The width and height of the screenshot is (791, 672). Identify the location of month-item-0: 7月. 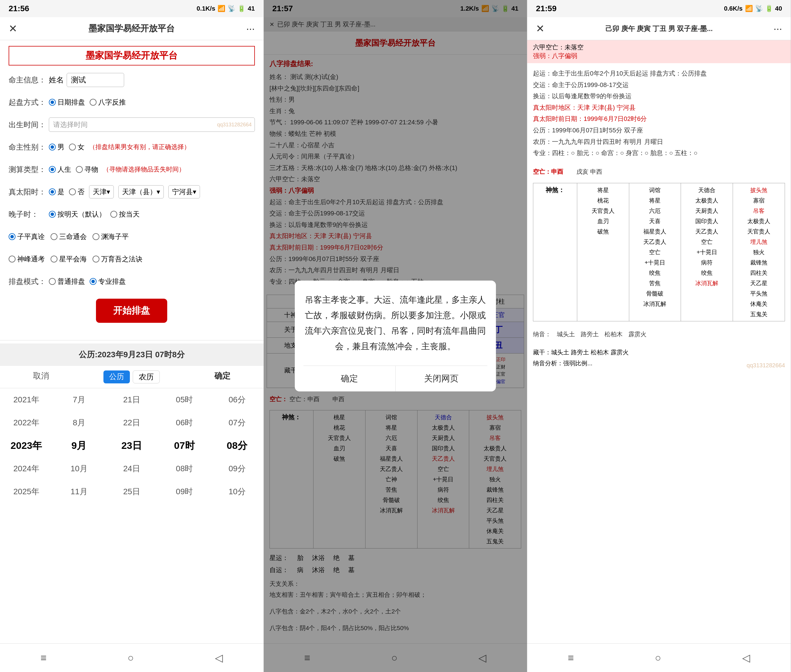
(79, 400).